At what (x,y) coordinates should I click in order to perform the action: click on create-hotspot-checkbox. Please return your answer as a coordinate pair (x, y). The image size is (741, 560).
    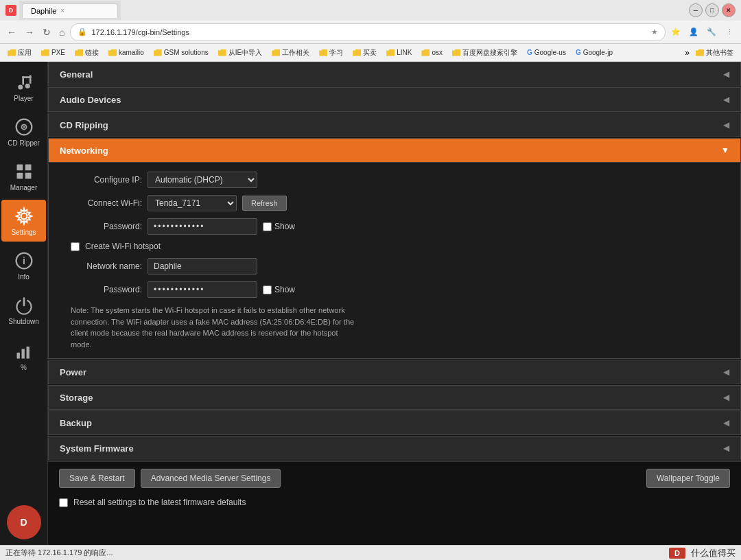
    Looking at the image, I should click on (75, 247).